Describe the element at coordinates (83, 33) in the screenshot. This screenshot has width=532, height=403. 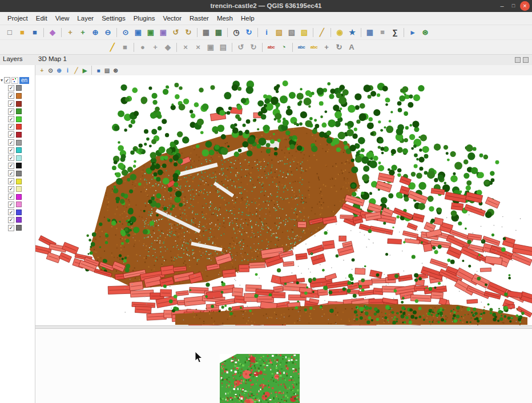
I see `pan-to-selection-icon: +` at that location.